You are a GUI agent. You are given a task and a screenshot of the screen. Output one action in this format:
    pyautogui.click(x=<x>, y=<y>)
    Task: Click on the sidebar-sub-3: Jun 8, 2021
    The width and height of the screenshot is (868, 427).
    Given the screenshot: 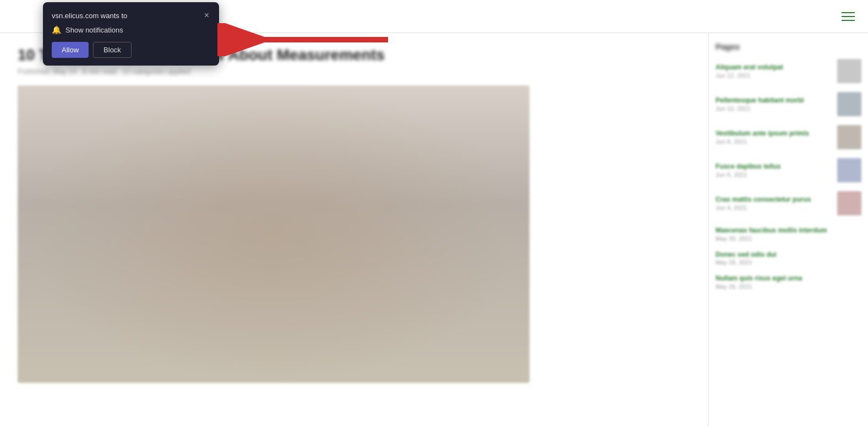 What is the action you would take?
    pyautogui.click(x=774, y=142)
    